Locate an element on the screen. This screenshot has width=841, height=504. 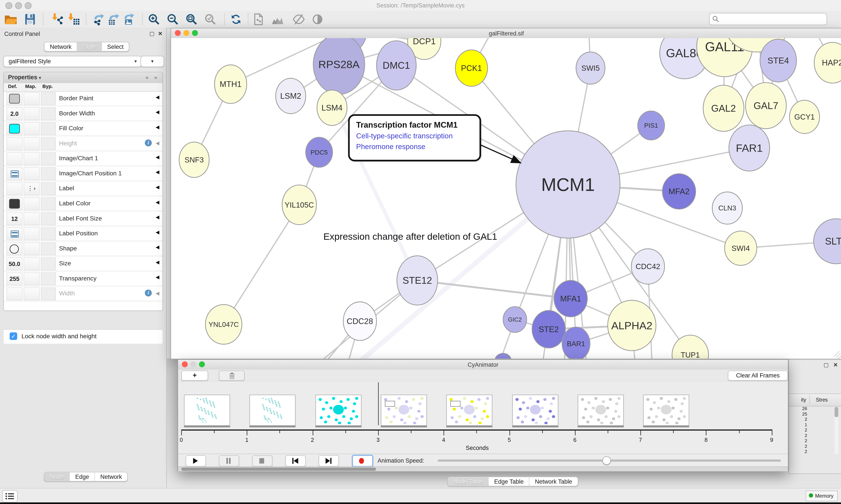
expand-all-icon: « is located at coordinates (147, 77).